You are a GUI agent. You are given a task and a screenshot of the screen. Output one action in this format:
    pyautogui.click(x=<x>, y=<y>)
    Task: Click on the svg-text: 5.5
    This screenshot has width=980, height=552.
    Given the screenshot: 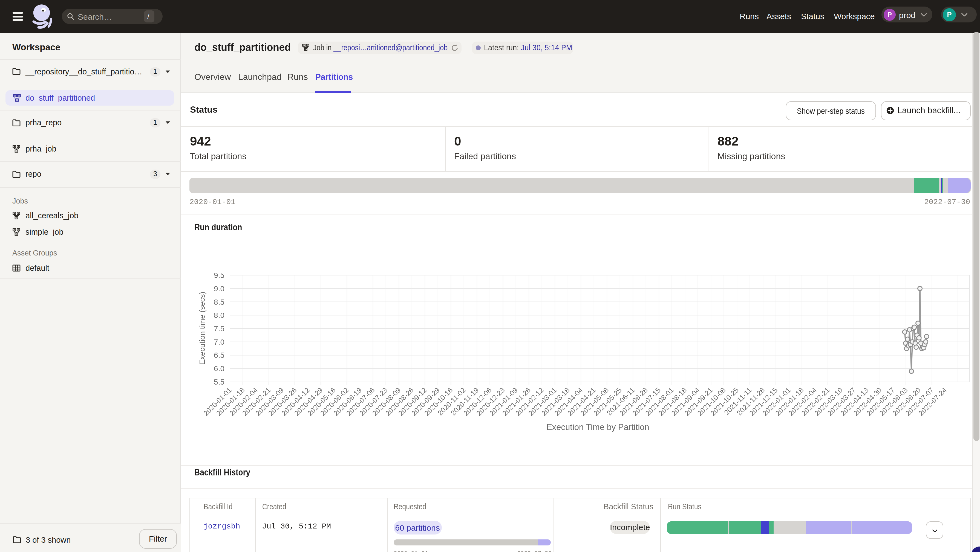 What is the action you would take?
    pyautogui.click(x=219, y=382)
    